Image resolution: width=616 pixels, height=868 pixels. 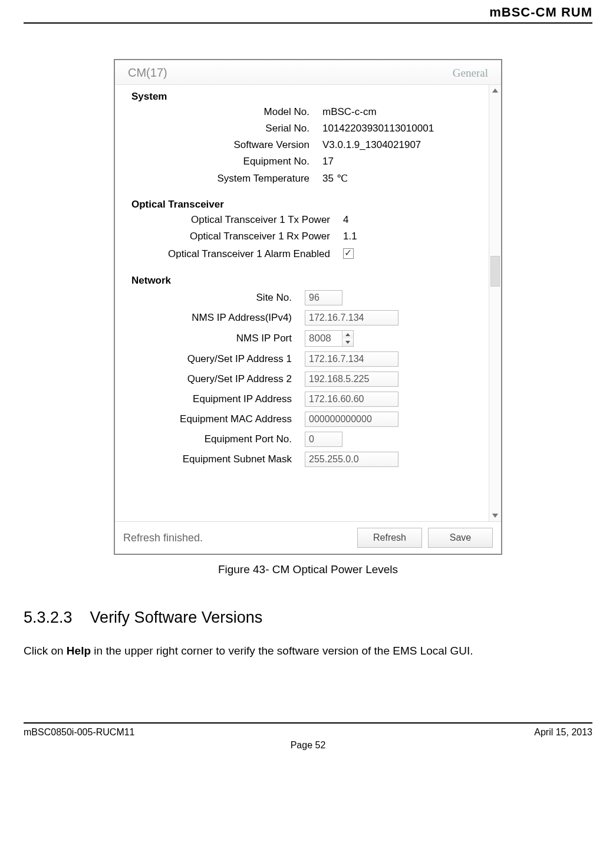 What do you see at coordinates (564, 732) in the screenshot?
I see `footer-right: April 15, 2013` at bounding box center [564, 732].